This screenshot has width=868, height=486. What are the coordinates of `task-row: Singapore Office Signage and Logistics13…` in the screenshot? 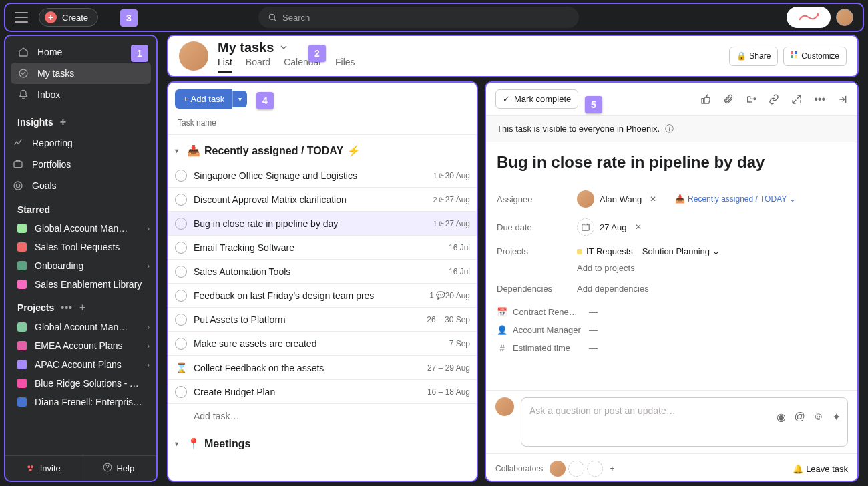 It's located at (322, 176).